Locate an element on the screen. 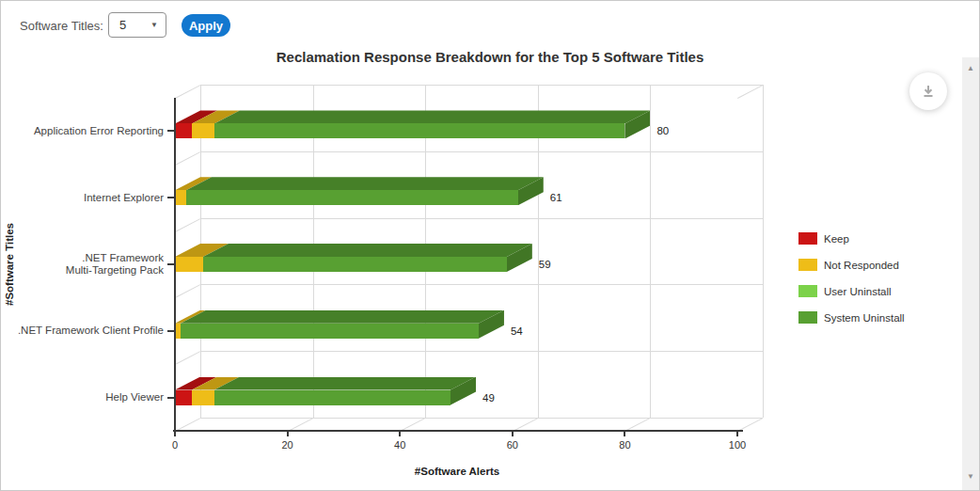 The width and height of the screenshot is (980, 491). x-tick-label: 40 is located at coordinates (400, 445).